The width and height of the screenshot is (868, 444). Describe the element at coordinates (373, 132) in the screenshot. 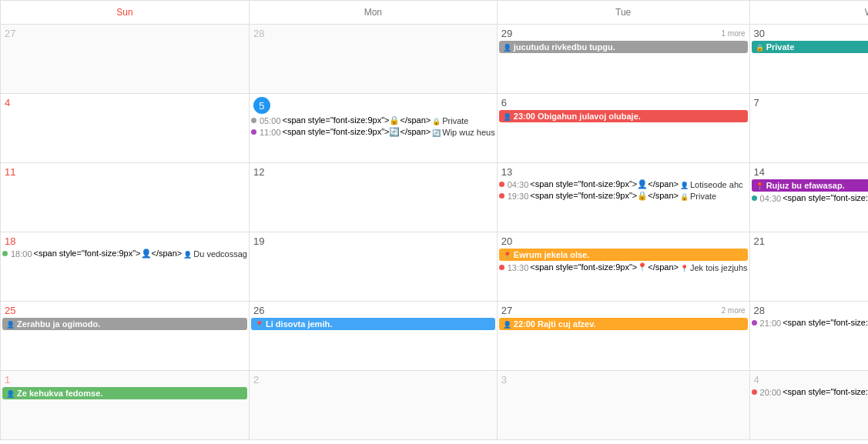

I see `event-inline: 11:00 <span style="font-size:9px">🔄</spa…` at that location.